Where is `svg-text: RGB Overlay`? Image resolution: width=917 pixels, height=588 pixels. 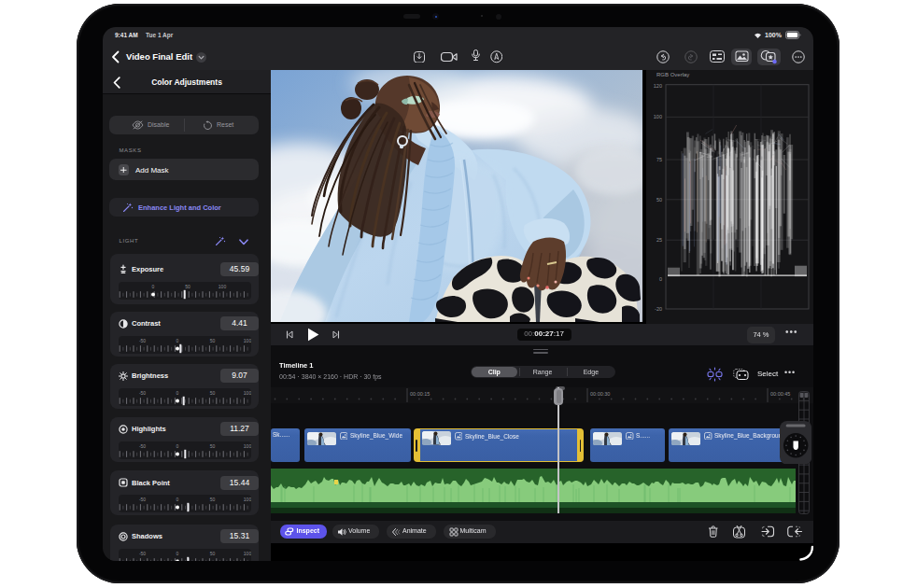
svg-text: RGB Overlay is located at coordinates (672, 75).